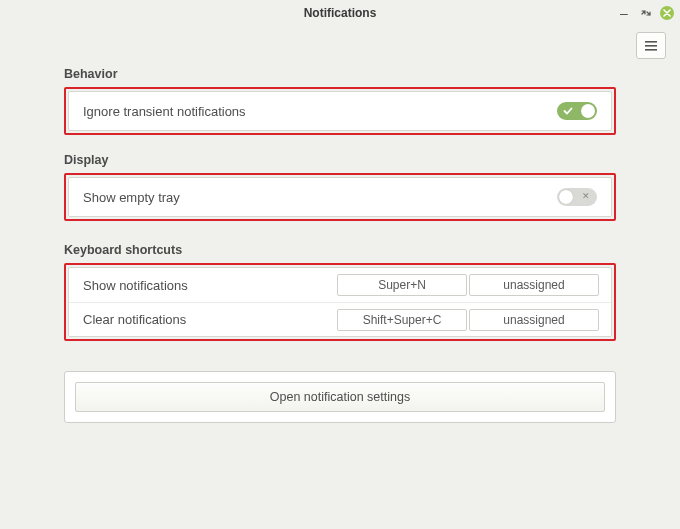 The image size is (680, 529). What do you see at coordinates (646, 13) in the screenshot?
I see `maximize-button` at bounding box center [646, 13].